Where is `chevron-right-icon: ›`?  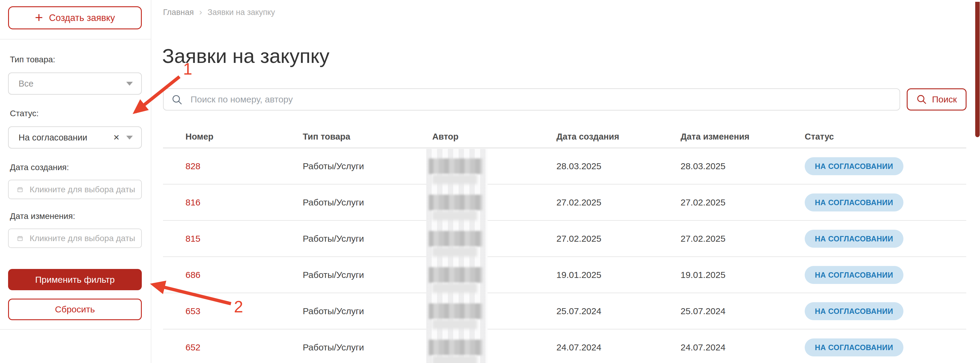 chevron-right-icon: › is located at coordinates (201, 12).